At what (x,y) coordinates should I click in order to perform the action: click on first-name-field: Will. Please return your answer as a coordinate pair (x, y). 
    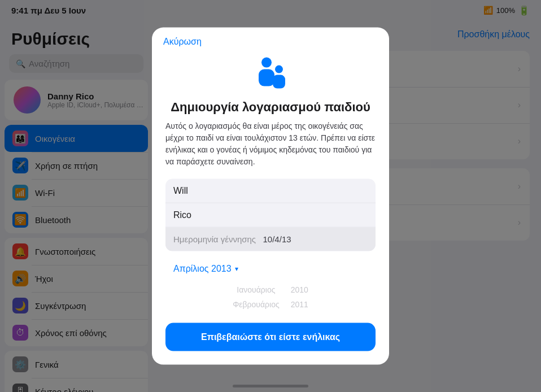
    Looking at the image, I should click on (270, 191).